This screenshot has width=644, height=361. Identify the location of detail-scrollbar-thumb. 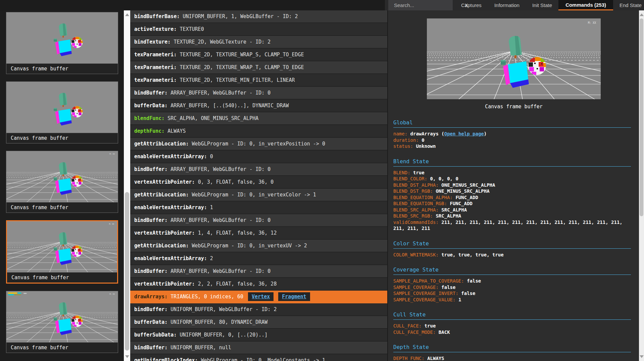
(642, 117).